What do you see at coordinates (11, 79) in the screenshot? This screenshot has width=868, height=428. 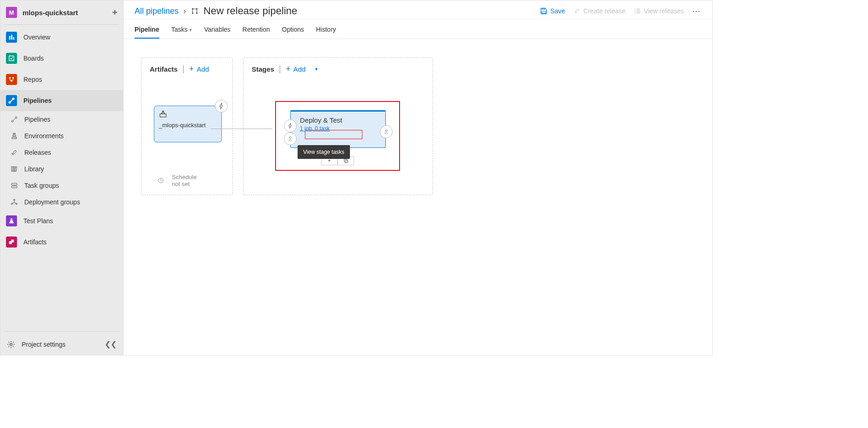 I see `repos-icon` at bounding box center [11, 79].